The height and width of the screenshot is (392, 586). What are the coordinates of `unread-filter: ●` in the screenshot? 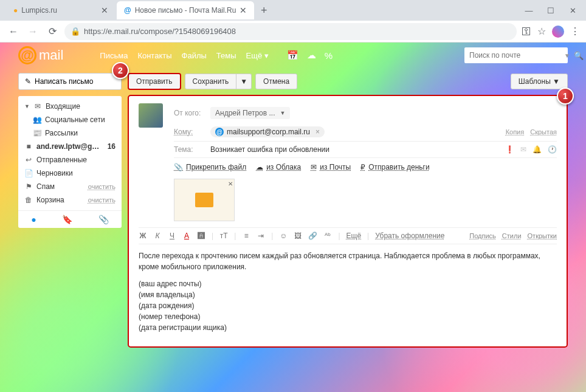 It's located at (33, 219).